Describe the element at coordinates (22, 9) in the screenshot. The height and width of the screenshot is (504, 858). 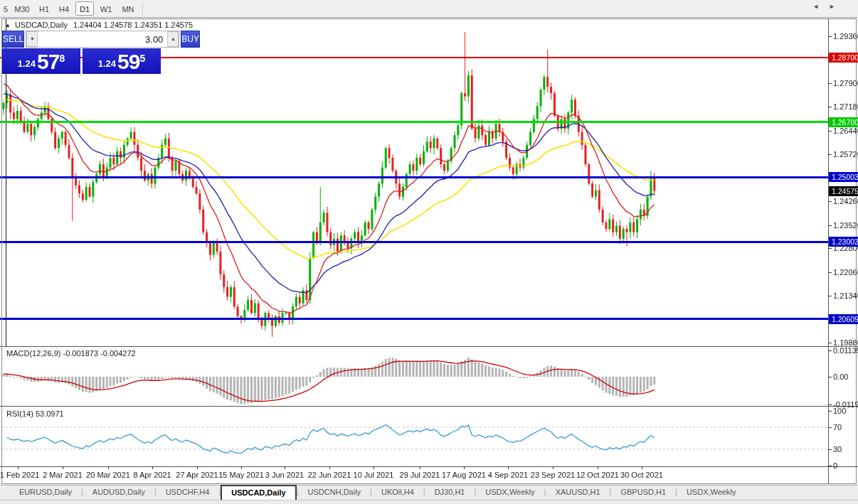
I see `timeframe-button-m30: M30` at that location.